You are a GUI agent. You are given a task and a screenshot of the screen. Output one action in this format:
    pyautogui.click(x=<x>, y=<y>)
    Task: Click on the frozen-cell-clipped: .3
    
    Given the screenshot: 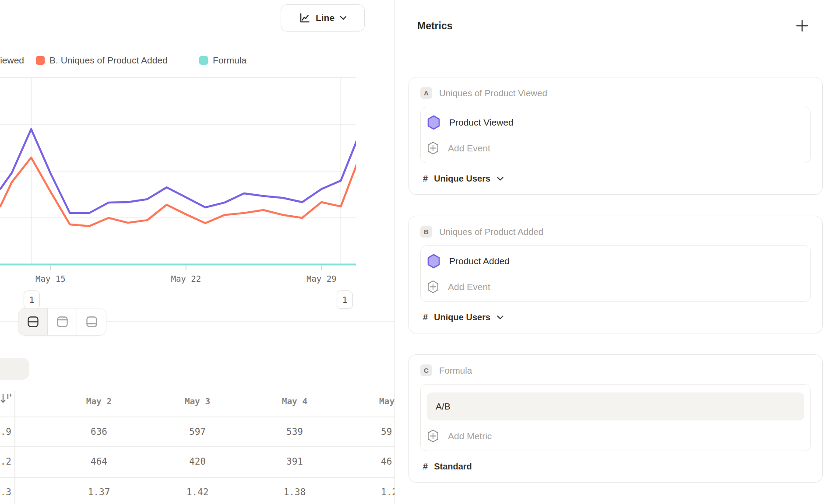 What is the action you would take?
    pyautogui.click(x=6, y=492)
    